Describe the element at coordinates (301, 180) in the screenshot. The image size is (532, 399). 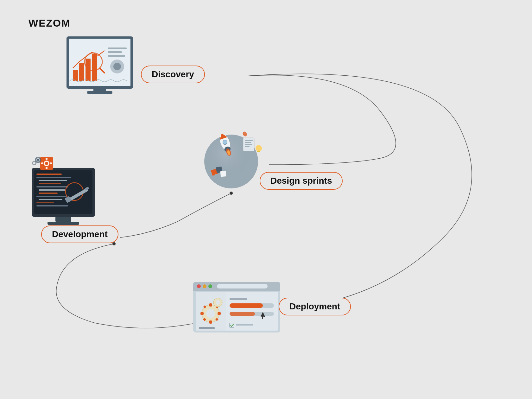
I see `design-sprints-label: Design sprints` at that location.